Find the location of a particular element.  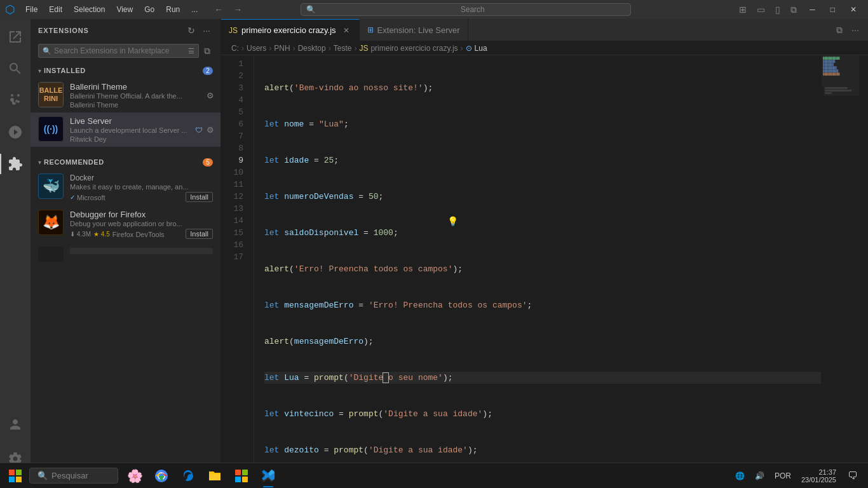

extension-item-debugger-firefox: 🦊 Debugger for Firefox Debug your web ap… is located at coordinates (126, 224).